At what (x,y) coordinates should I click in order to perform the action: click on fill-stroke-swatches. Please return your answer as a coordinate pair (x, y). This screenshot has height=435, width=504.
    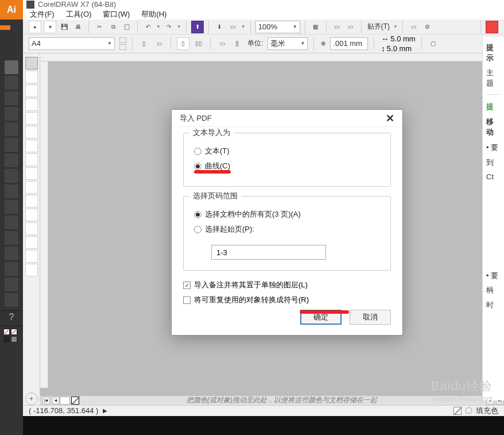
    Looking at the image, I should click on (11, 336).